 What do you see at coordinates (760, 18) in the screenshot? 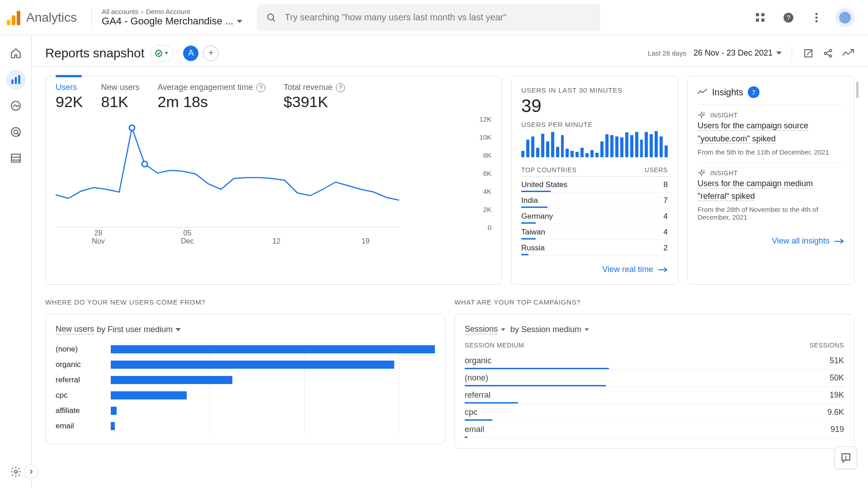
I see `apps-icon` at bounding box center [760, 18].